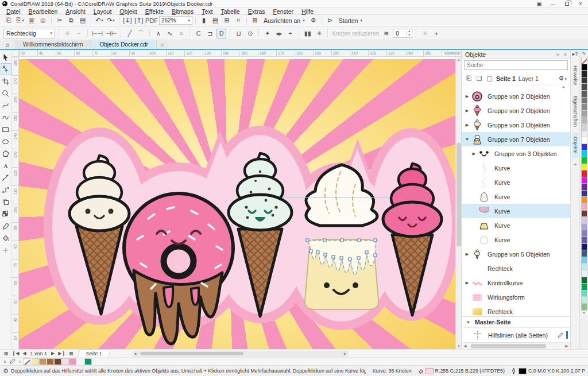  I want to click on objects-tree-row: ▶Gruppe von 3 Objekten, so click(516, 154).